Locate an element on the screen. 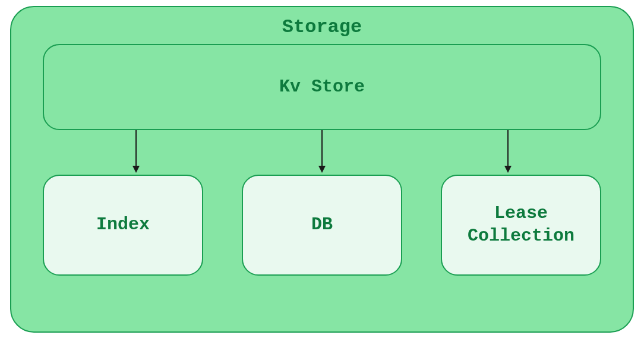 The height and width of the screenshot is (338, 644). storage-title: Storage is located at coordinates (322, 27).